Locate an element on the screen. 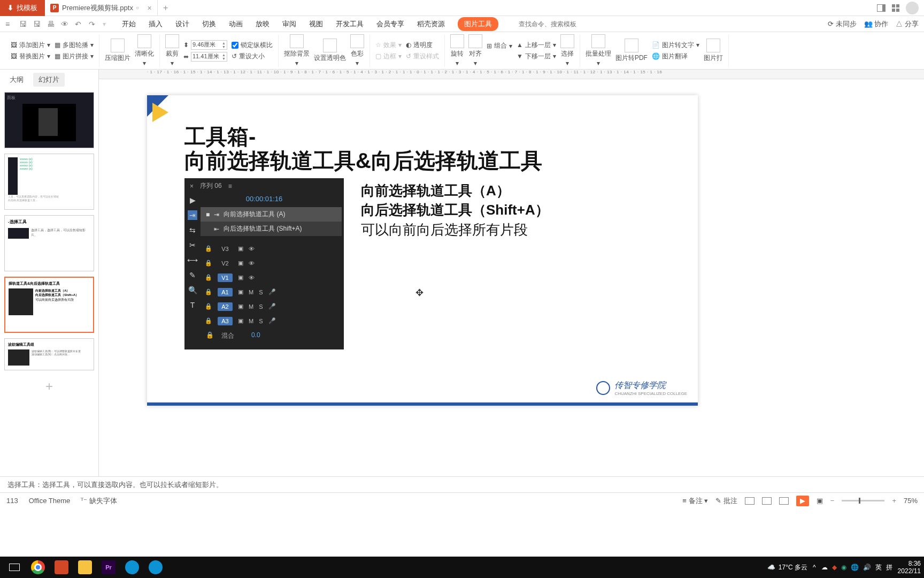 Image resolution: width=924 pixels, height=578 pixels. redo-icon: ↷ is located at coordinates (93, 24).